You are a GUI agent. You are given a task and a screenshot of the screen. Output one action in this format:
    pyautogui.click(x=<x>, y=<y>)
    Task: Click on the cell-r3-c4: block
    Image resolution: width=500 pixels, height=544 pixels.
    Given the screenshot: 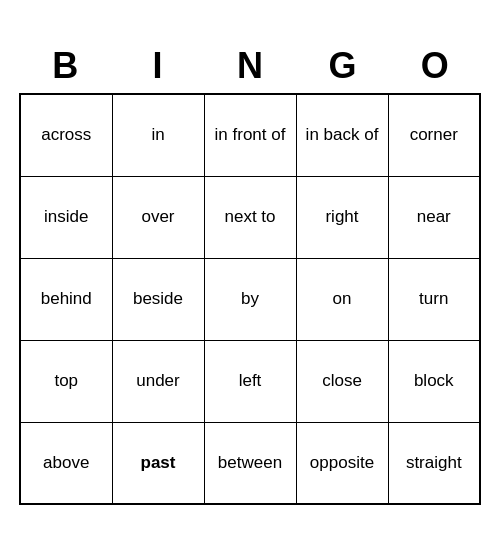 What is the action you would take?
    pyautogui.click(x=434, y=381)
    